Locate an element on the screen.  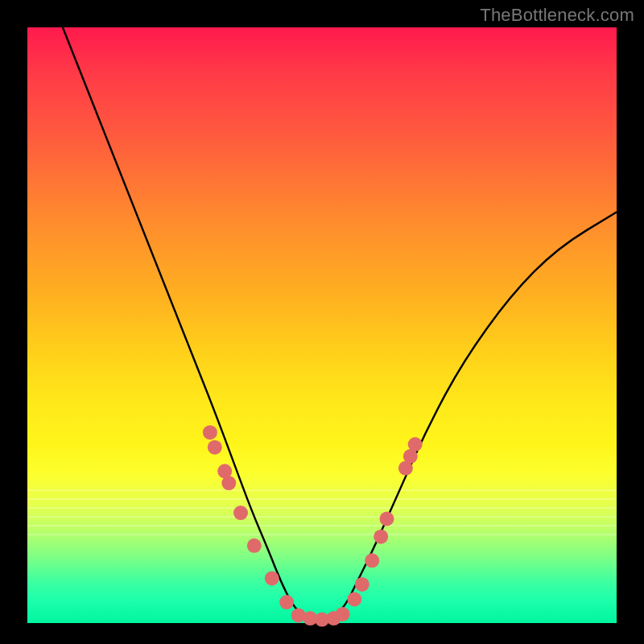
watermark-text: TheBottleneck.com is located at coordinates (557, 15).